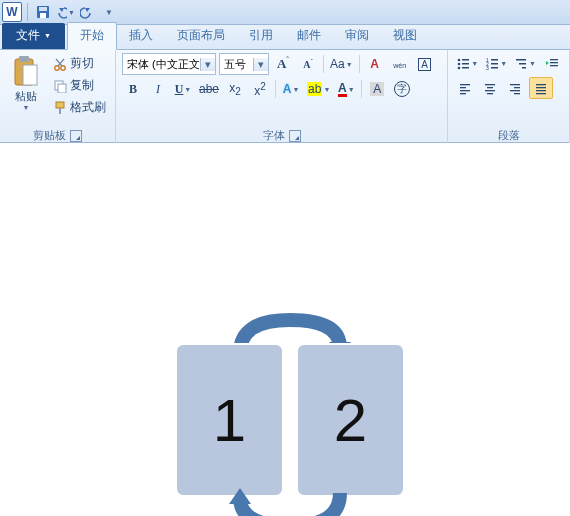 This screenshot has height=516, width=570. Describe the element at coordinates (496, 63) in the screenshot. I see `numbering-button: 123▼` at that location.